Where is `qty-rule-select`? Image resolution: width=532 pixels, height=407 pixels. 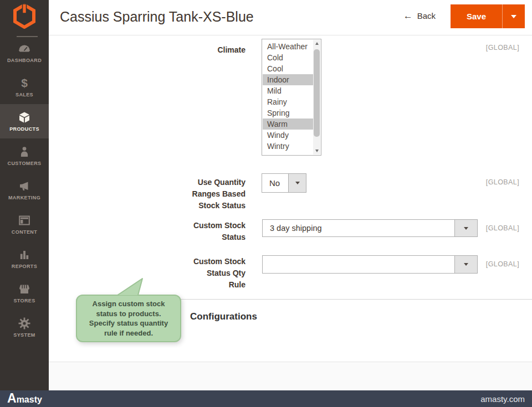
qty-rule-select is located at coordinates (370, 265).